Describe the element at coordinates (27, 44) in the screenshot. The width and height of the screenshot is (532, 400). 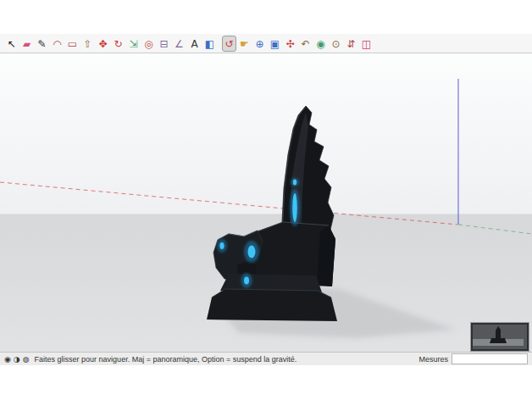
I see `eraser-tool-icon: ▰` at that location.